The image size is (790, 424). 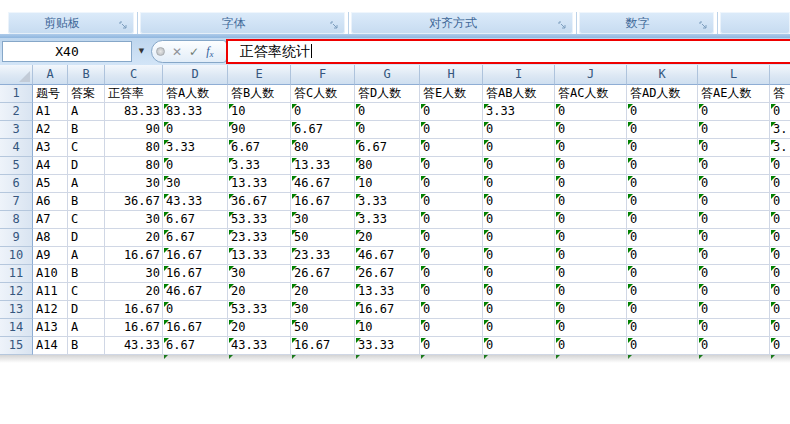 I want to click on cell-M14: 0, so click(x=780, y=328).